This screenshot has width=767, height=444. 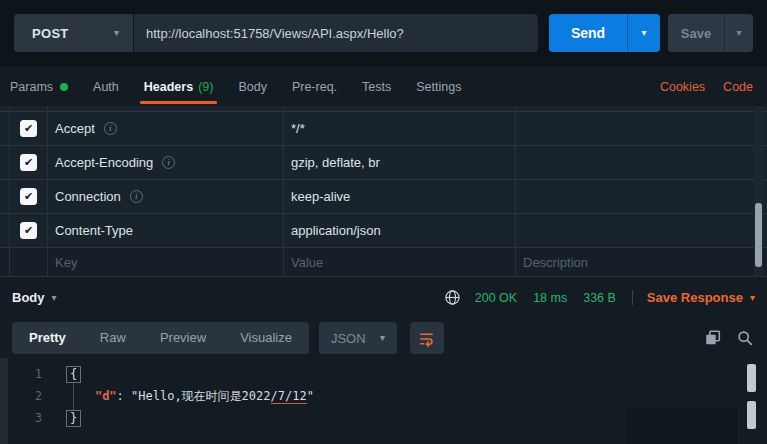 I want to click on json-key: "d", so click(x=106, y=396).